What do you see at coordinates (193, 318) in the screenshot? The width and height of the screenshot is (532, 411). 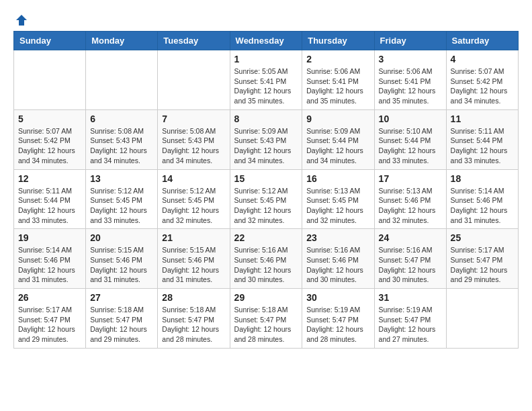 I see `calendar-cell: 28Sunrise: 5:18 AM Sunset: 5:47 PM Dayli…` at bounding box center [193, 318].